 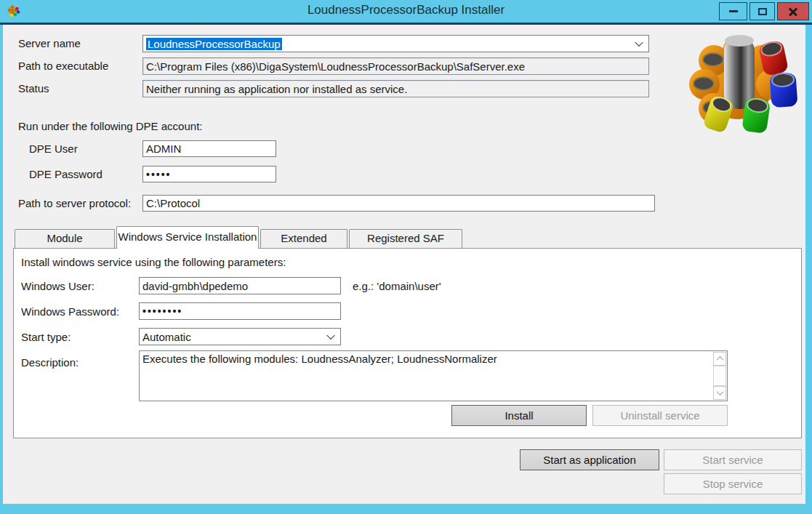 What do you see at coordinates (240, 311) in the screenshot?
I see `windows-password-input: ••••••••` at bounding box center [240, 311].